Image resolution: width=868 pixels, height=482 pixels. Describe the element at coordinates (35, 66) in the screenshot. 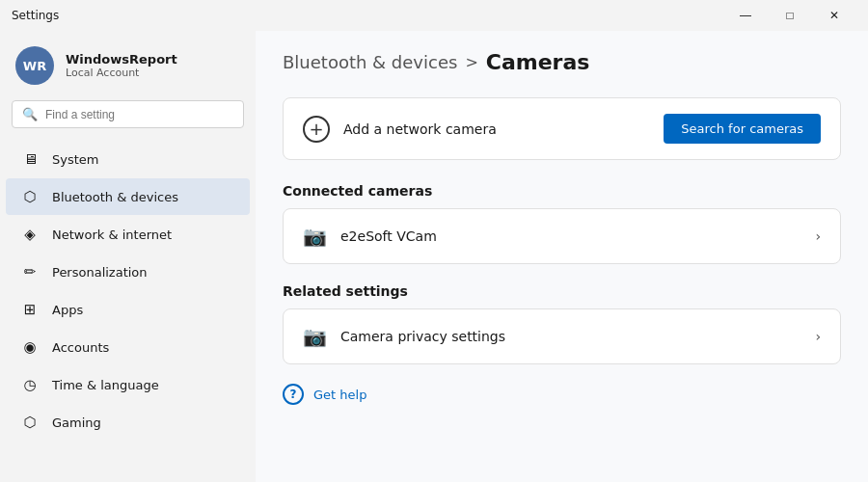

I see `avatar: WR` at that location.